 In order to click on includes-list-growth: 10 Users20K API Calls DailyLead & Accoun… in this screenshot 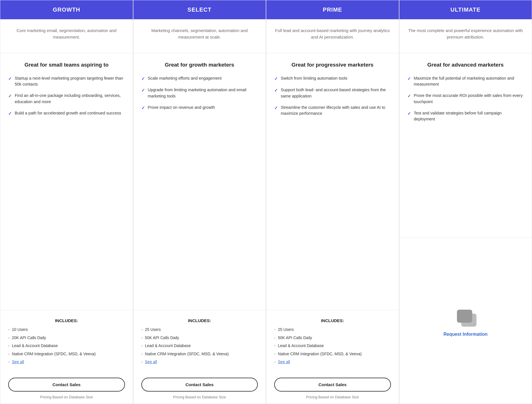, I will do `click(67, 346)`.